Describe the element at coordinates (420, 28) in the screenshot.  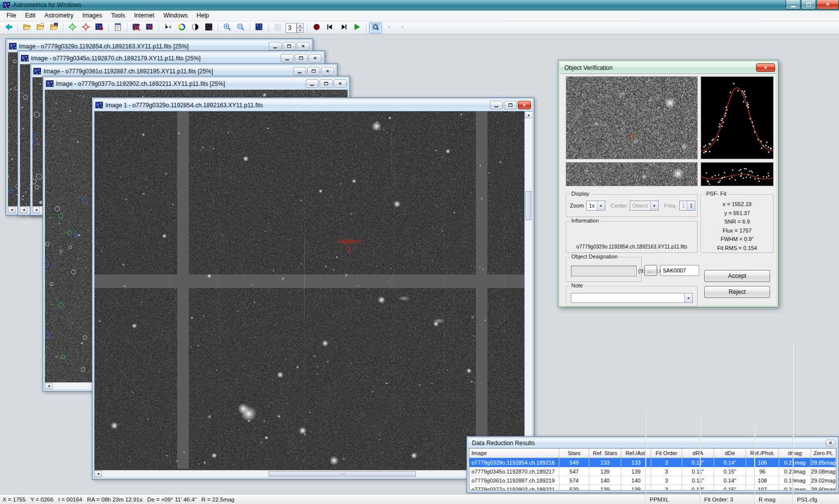
I see `toolbar: ▲▼` at that location.